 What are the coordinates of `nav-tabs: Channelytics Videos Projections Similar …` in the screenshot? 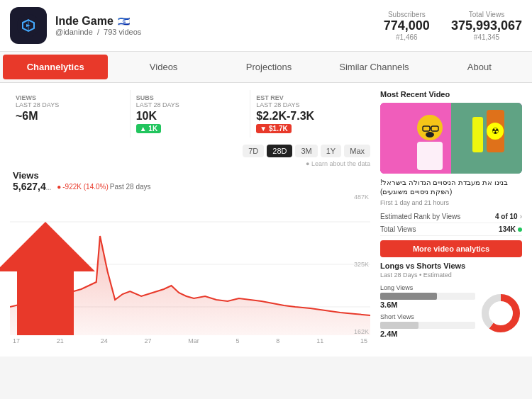 It's located at (266, 67).